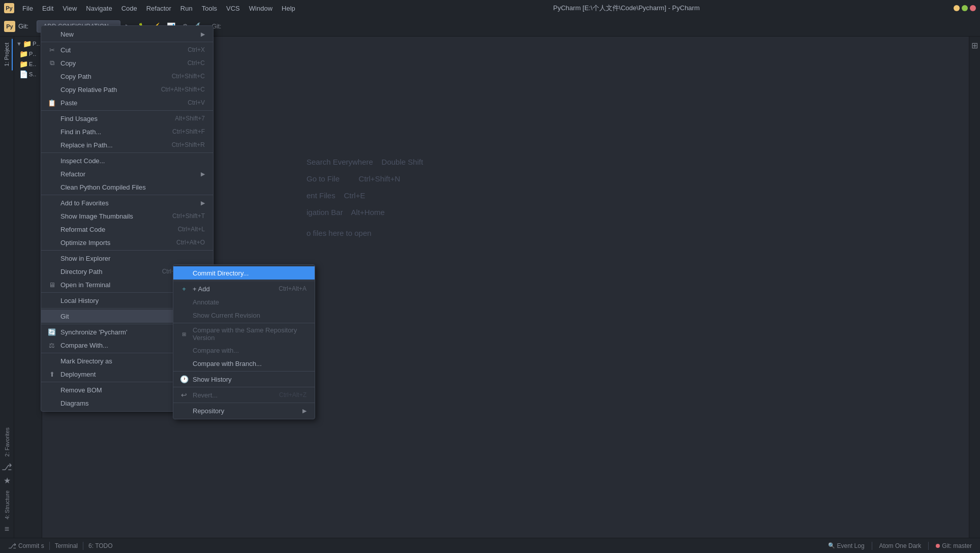 This screenshot has height=553, width=980. I want to click on window-title: PyCharm [E:\个人文件\Code\Pycharm] - PyCharm, so click(626, 8).